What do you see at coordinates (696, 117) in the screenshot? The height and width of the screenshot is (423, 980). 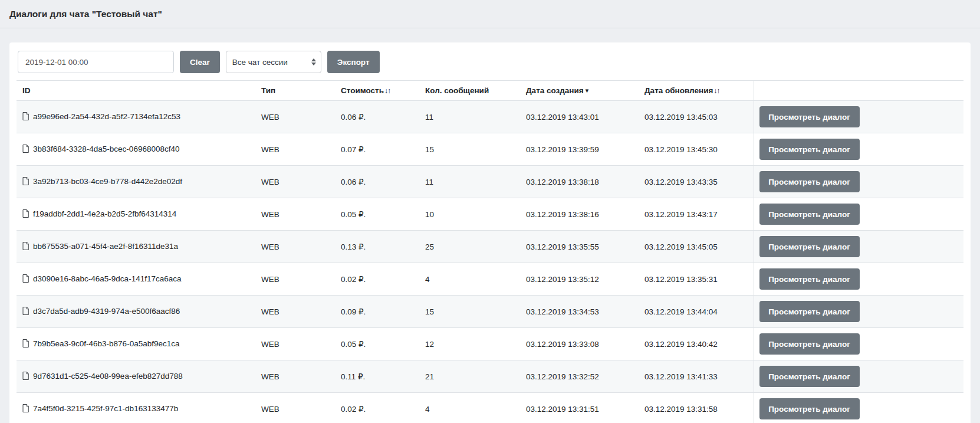 I see `updated-cell: 03.12.2019 13:45:03` at bounding box center [696, 117].